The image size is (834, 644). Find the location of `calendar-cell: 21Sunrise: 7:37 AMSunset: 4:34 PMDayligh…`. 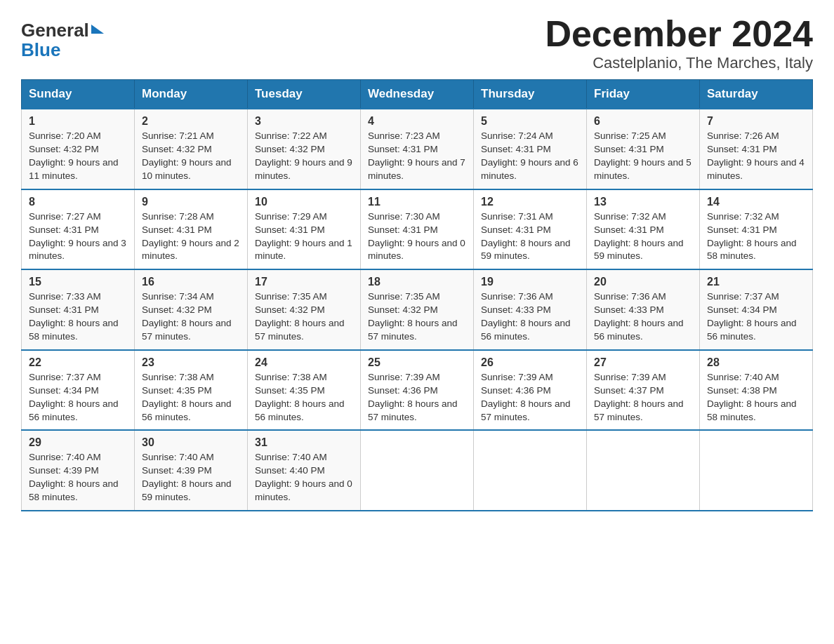

calendar-cell: 21Sunrise: 7:37 AMSunset: 4:34 PMDayligh… is located at coordinates (757, 310).